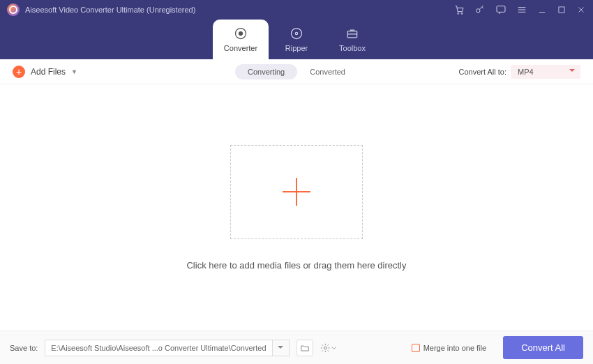 This screenshot has height=364, width=593. What do you see at coordinates (74, 72) in the screenshot?
I see `chevron-down-icon: ▼` at bounding box center [74, 72].